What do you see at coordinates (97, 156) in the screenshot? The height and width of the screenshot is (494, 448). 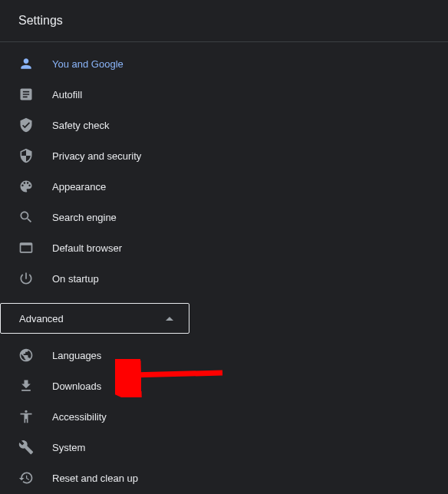 I see `nav-label: Privacy and security` at bounding box center [97, 156].